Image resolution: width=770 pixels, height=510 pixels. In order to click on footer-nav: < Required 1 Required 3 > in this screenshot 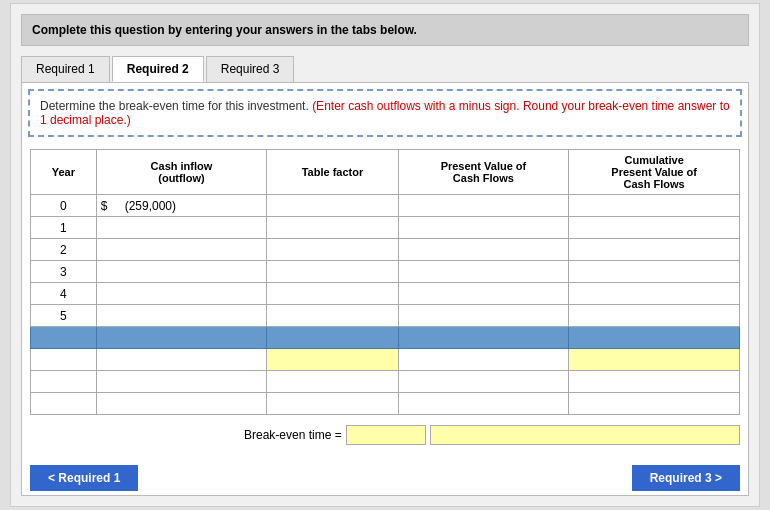, I will do `click(385, 476)`.